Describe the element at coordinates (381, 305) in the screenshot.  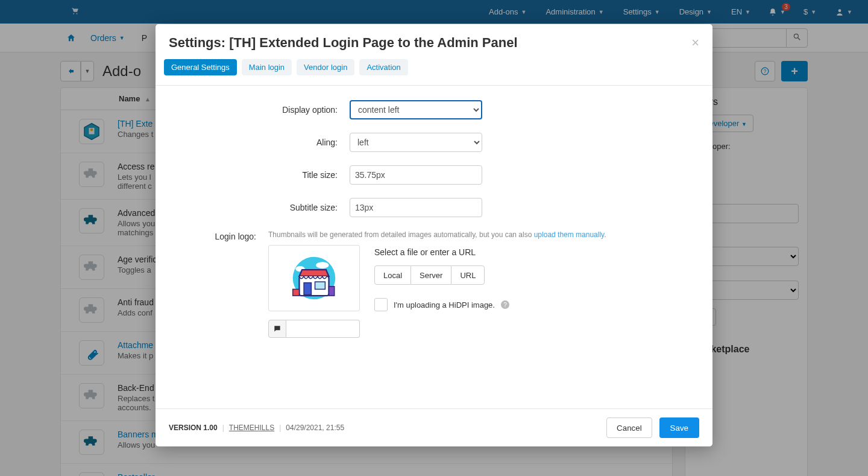
I see `hidpi-checkbox` at that location.